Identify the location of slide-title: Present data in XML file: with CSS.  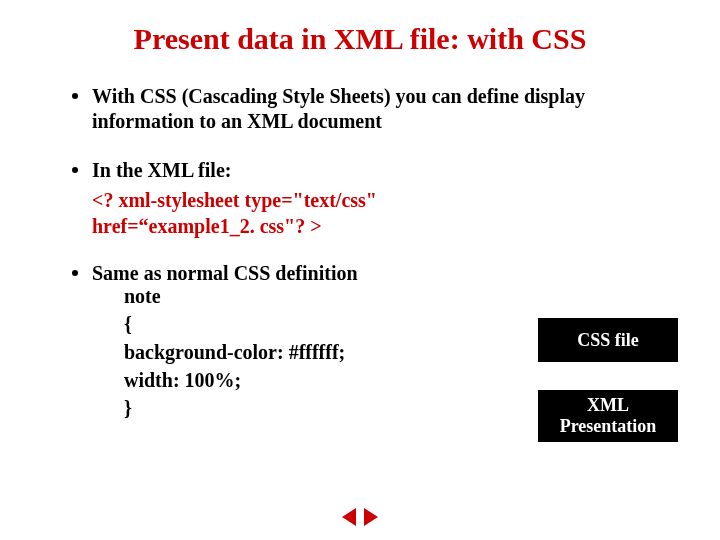
(360, 34).